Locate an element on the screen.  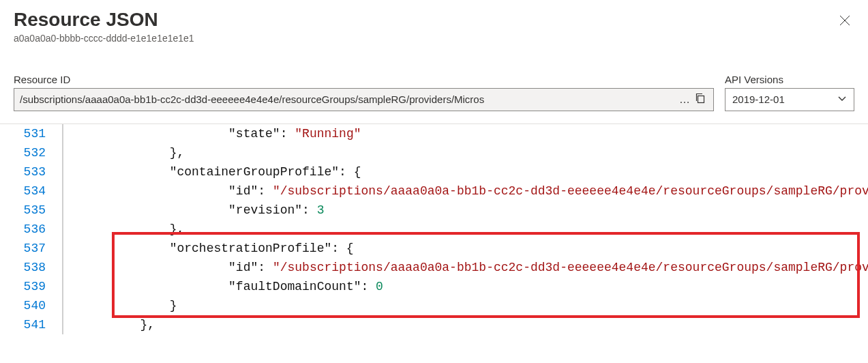
page-title: Resource JSON is located at coordinates (104, 20).